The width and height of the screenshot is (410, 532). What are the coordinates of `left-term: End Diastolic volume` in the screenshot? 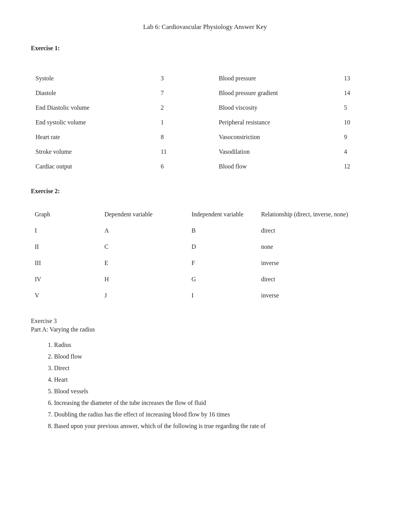 It's located at (95, 108).